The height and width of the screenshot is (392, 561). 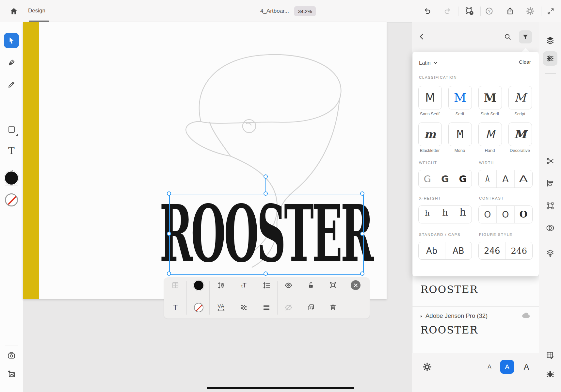 What do you see at coordinates (490, 114) in the screenshot?
I see `classification-label-slab-serif: Slab Serif` at bounding box center [490, 114].